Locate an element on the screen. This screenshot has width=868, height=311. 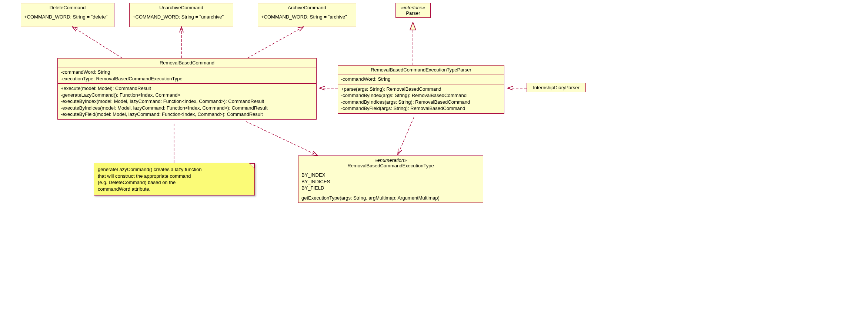
class-archive-command: ArchiveCommand +COMMAND_WORD: String = "… is located at coordinates (307, 15).